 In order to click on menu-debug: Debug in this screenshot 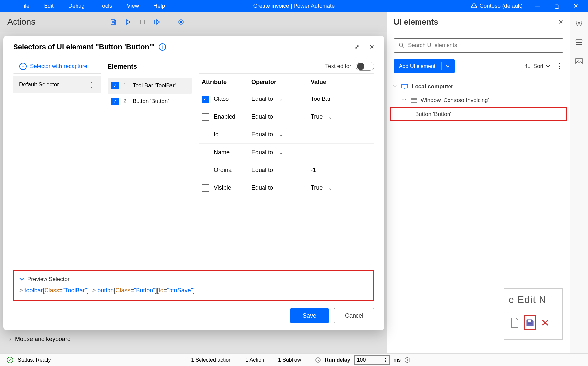, I will do `click(77, 6)`.